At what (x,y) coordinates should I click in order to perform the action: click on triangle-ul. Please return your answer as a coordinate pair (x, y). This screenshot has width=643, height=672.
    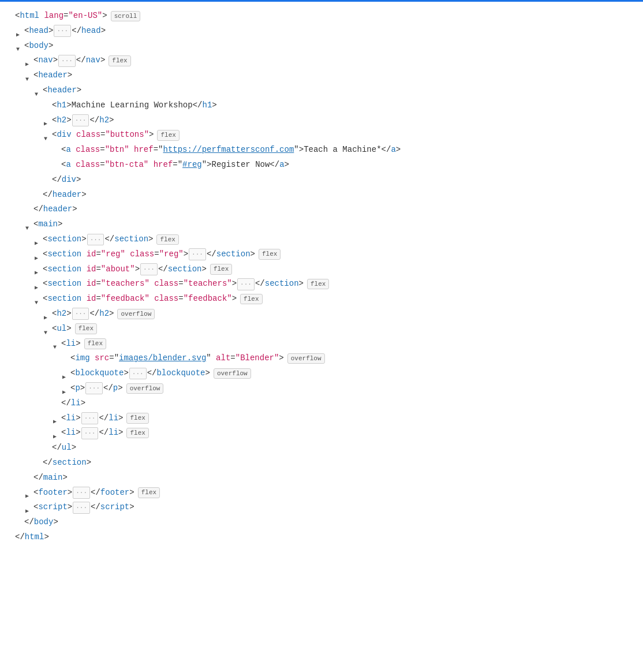
    Looking at the image, I should click on (47, 329).